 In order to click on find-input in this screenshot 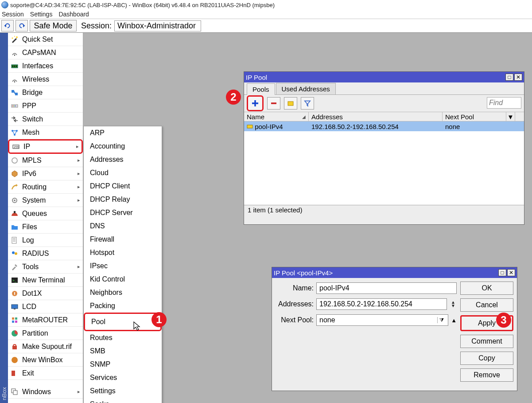, I will do `click(504, 103)`.